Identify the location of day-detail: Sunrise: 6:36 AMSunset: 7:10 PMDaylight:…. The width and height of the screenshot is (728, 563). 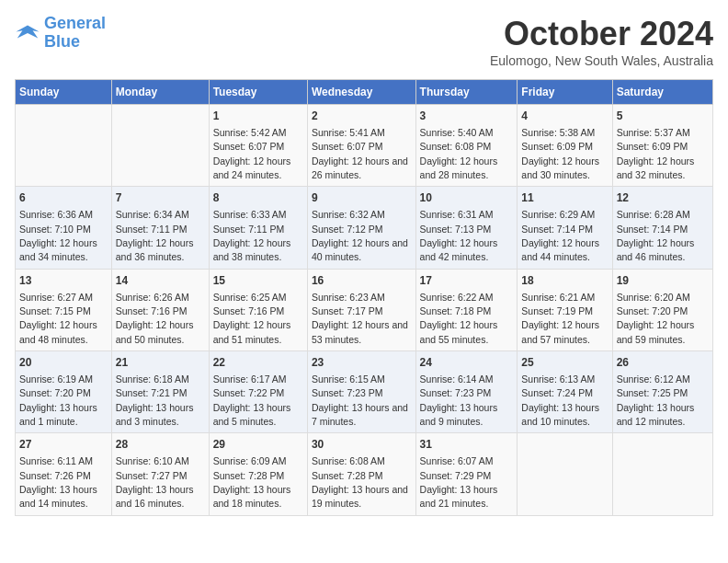
(59, 236).